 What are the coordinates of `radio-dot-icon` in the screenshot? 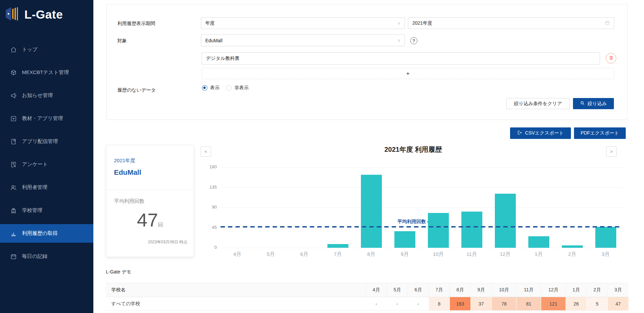 It's located at (205, 88).